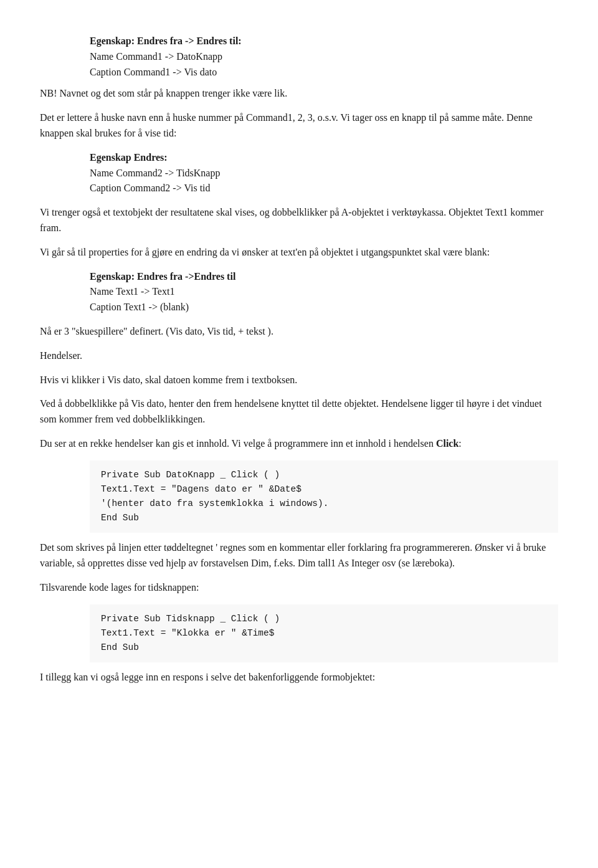 This screenshot has width=598, height=868. I want to click on textobjekt-paragraph: Vi trenger også et textobjekt der result…, so click(299, 221).